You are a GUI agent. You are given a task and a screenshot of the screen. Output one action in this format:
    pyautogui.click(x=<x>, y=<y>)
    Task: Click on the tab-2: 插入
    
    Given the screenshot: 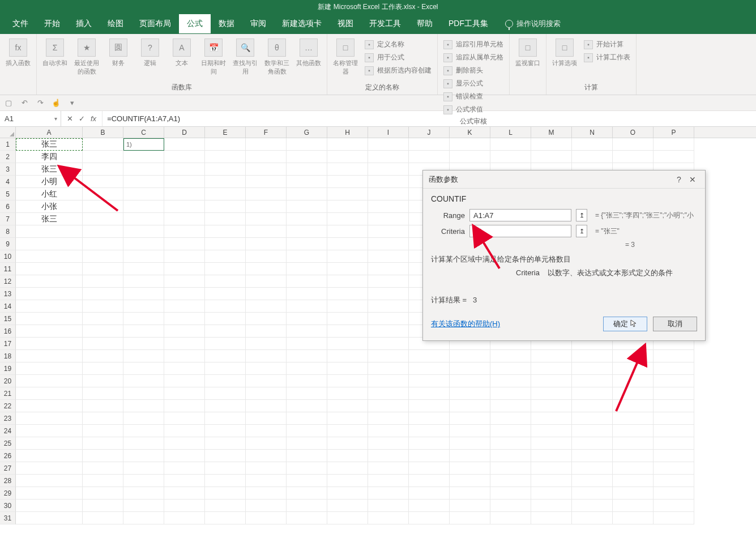 What is the action you would take?
    pyautogui.click(x=84, y=24)
    